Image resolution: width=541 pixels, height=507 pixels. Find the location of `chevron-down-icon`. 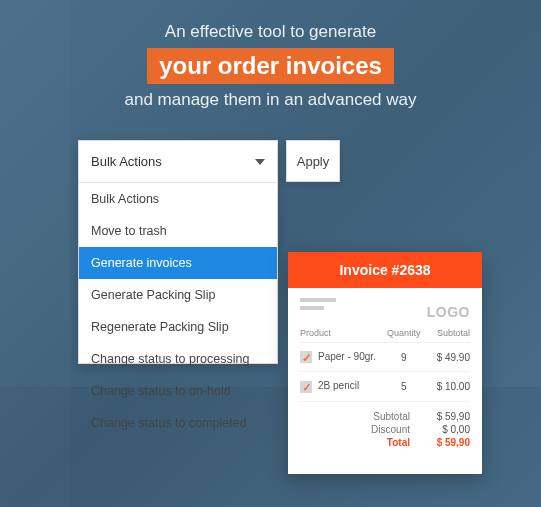

chevron-down-icon is located at coordinates (260, 162).